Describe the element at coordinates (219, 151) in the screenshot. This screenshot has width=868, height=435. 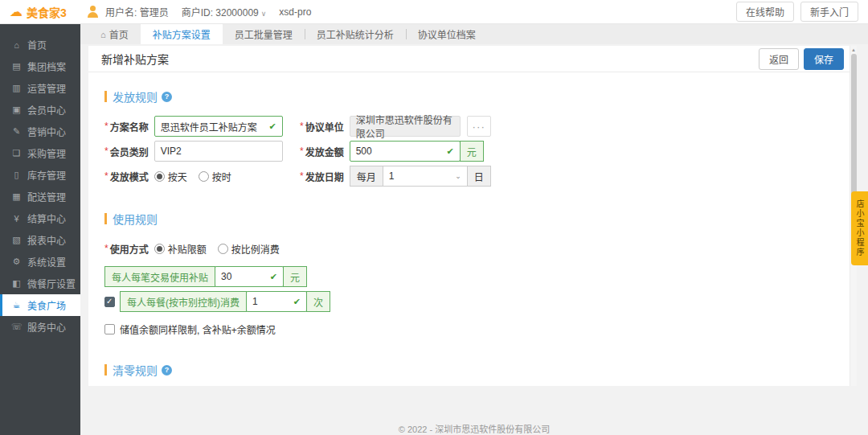
I see `member-type-input: VIP2` at that location.